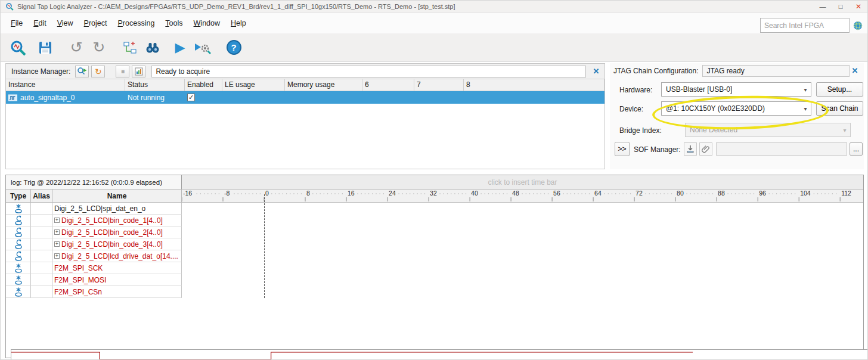  What do you see at coordinates (153, 48) in the screenshot?
I see `find-button` at bounding box center [153, 48].